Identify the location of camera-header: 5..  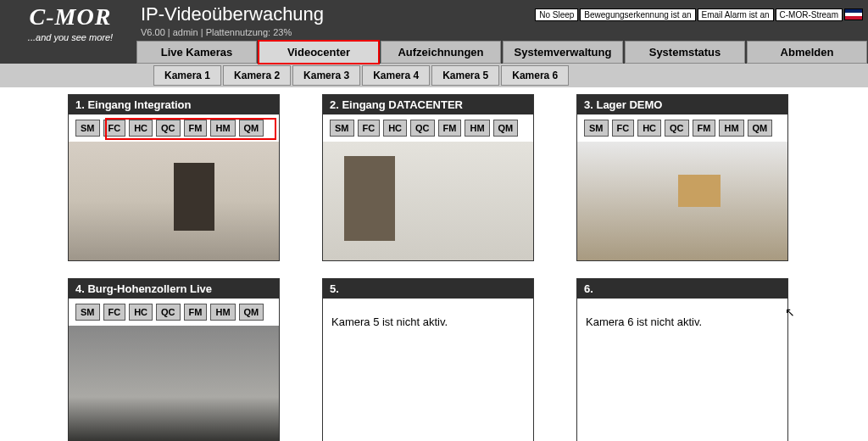
(428, 288).